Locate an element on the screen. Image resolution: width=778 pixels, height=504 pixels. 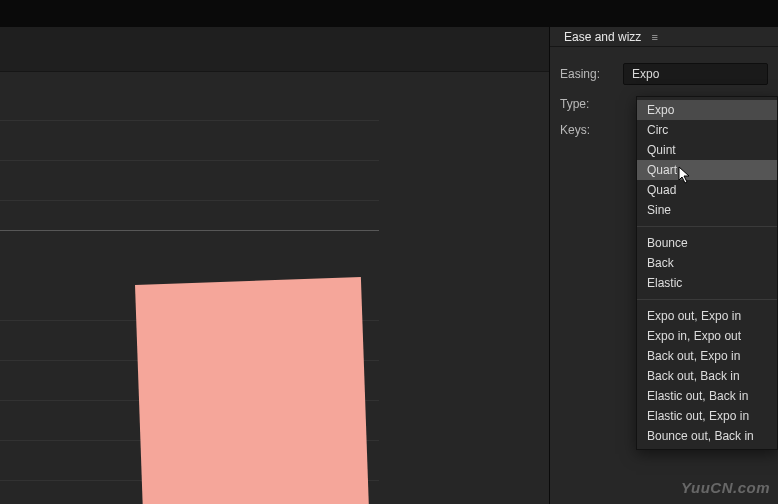
dropdown-item: Quad is located at coordinates (707, 190).